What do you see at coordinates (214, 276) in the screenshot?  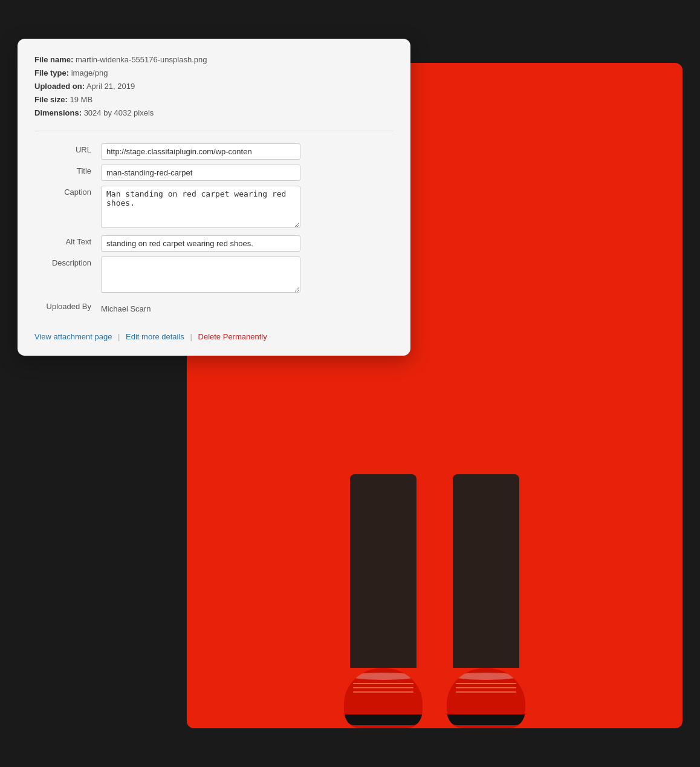 I see `description-row: Description` at bounding box center [214, 276].